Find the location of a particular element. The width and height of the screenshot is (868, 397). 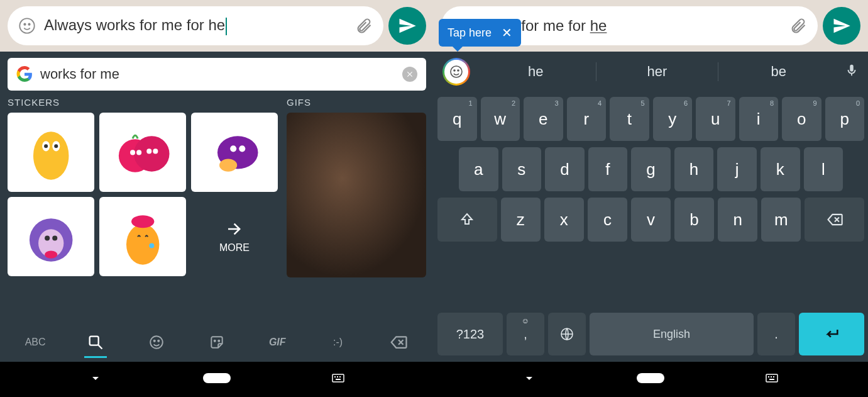

close-icon: ✕ is located at coordinates (507, 33).